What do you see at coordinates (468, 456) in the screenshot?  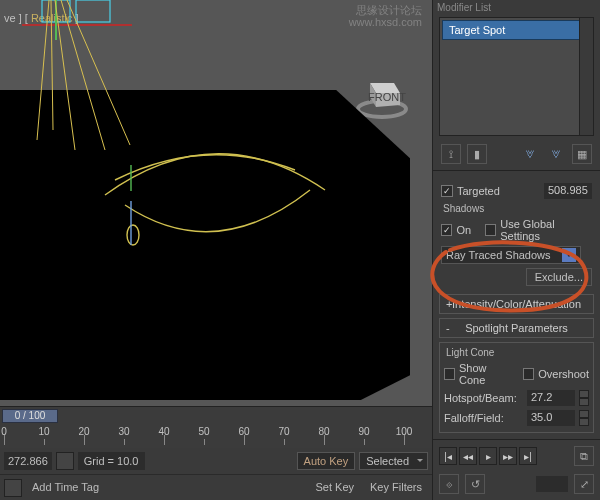 I see `prev-frame-icon: ◂◂` at bounding box center [468, 456].